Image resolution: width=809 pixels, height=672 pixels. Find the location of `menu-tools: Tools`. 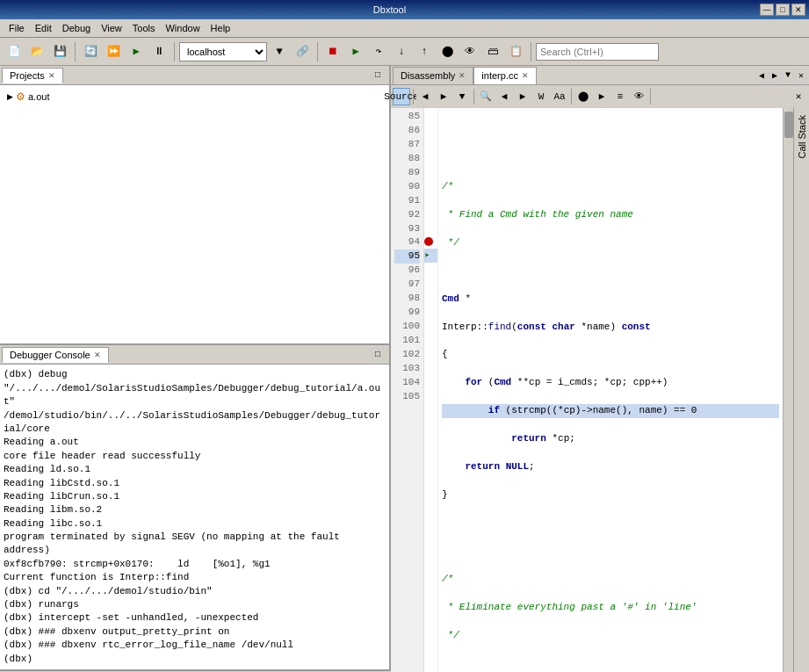

menu-tools: Tools is located at coordinates (144, 28).